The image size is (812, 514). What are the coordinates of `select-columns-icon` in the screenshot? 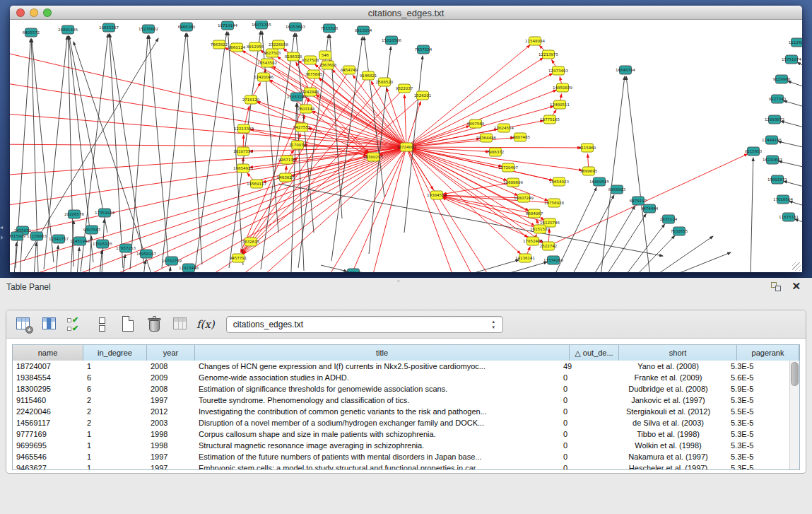 It's located at (50, 325).